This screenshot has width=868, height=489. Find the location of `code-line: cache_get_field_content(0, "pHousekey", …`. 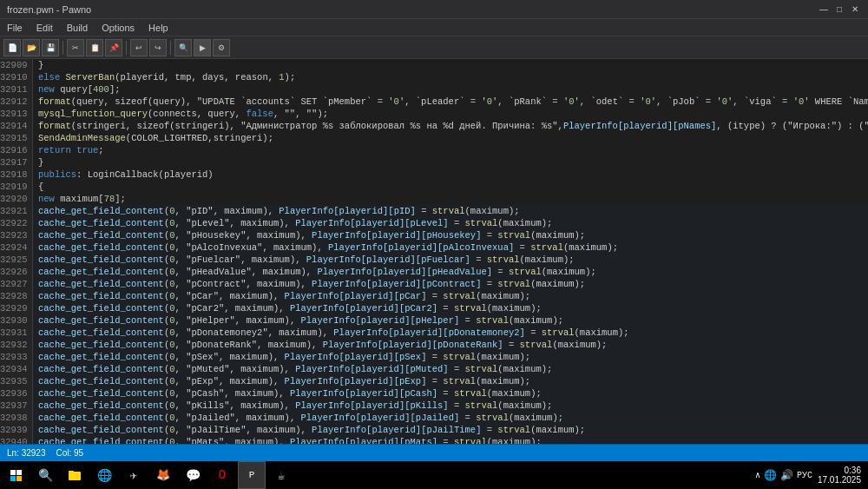

code-line: cache_get_field_content(0, "pHousekey", … is located at coordinates (450, 235).